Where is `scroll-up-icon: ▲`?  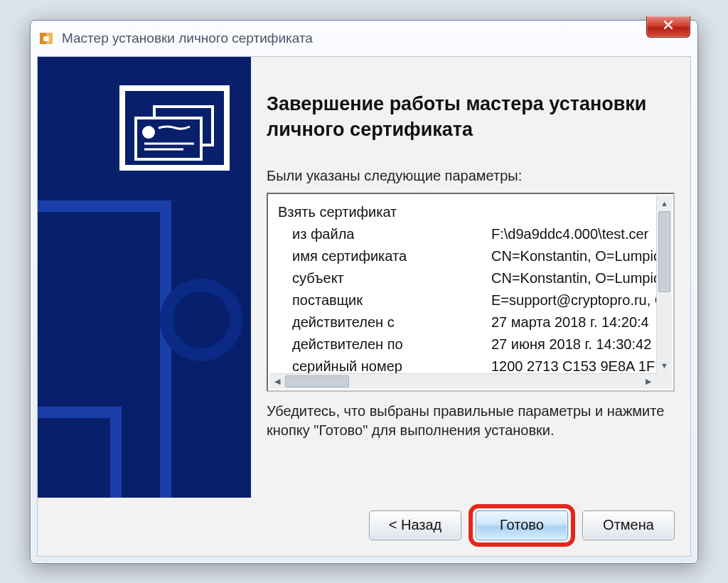
scroll-up-icon: ▲ is located at coordinates (664, 203).